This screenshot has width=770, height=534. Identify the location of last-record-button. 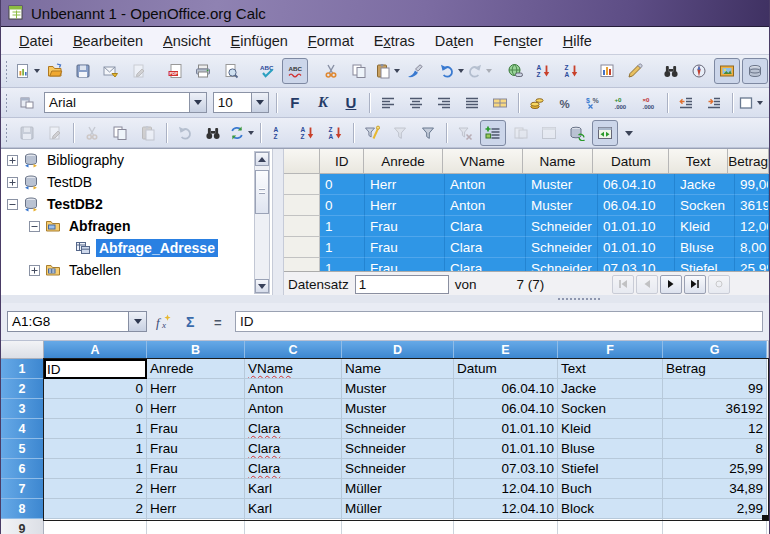
(695, 284).